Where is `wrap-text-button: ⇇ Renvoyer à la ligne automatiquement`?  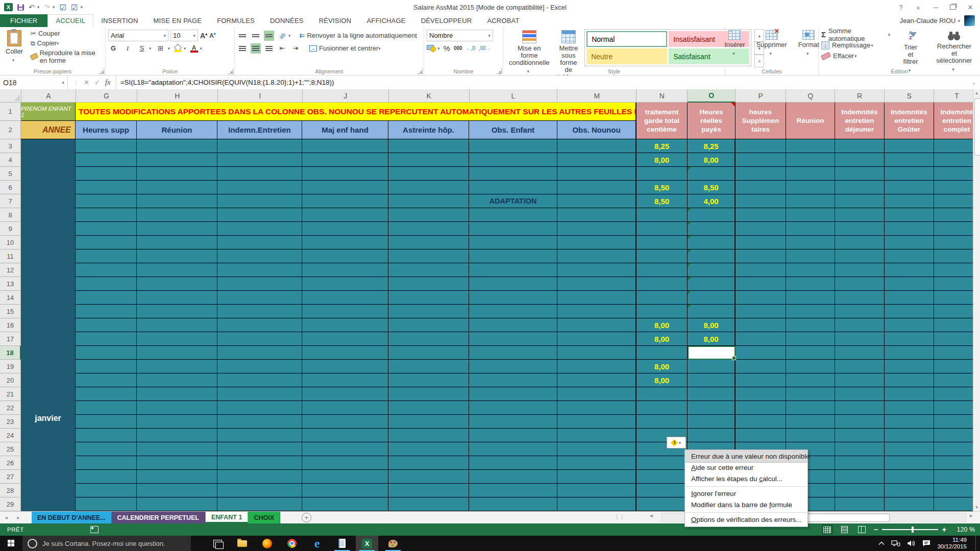
wrap-text-button: ⇇ Renvoyer à la ligne automatiquement is located at coordinates (358, 36).